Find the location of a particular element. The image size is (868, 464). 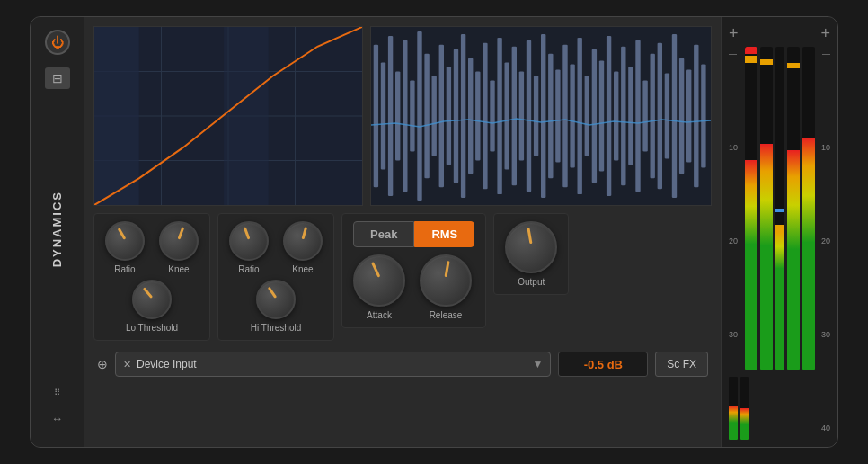

lo-threshold-knob is located at coordinates (152, 299).